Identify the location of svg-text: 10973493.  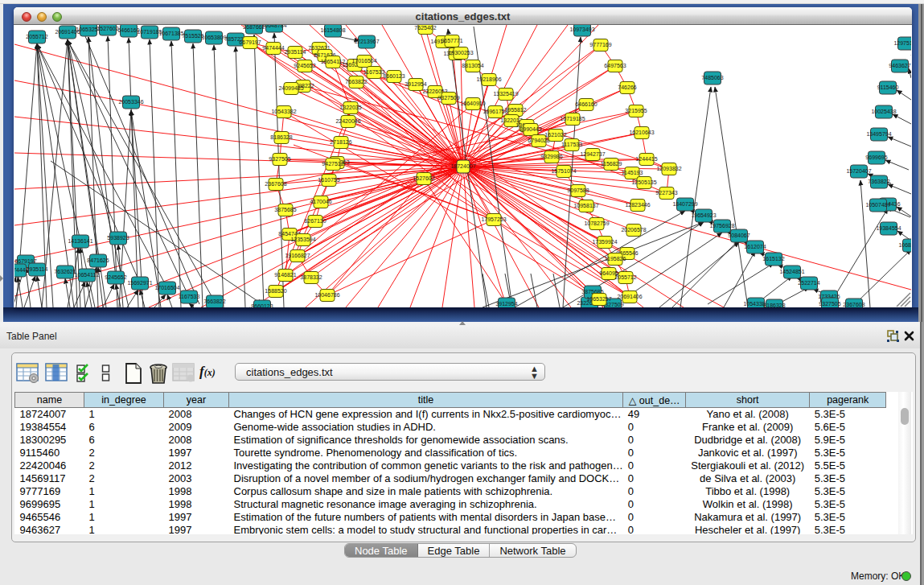
(582, 29).